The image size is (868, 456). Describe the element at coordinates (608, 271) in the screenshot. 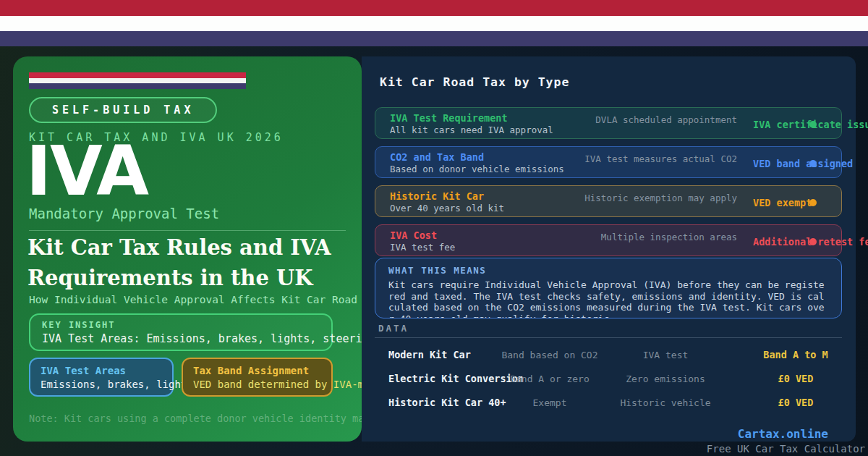

I see `explainer-label: WHAT THIS MEANS` at that location.